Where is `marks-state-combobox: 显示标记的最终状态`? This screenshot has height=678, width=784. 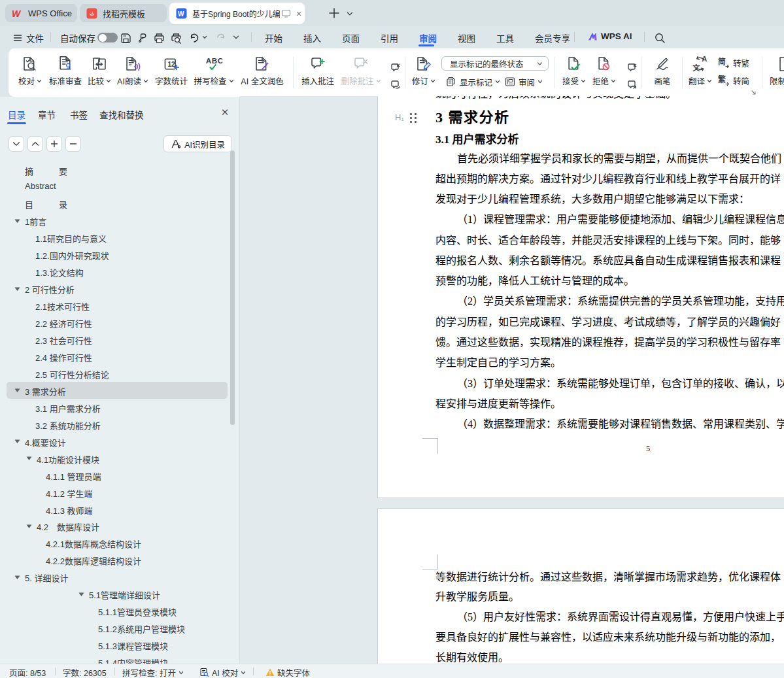 marks-state-combobox: 显示标记的最终状态 is located at coordinates (495, 63).